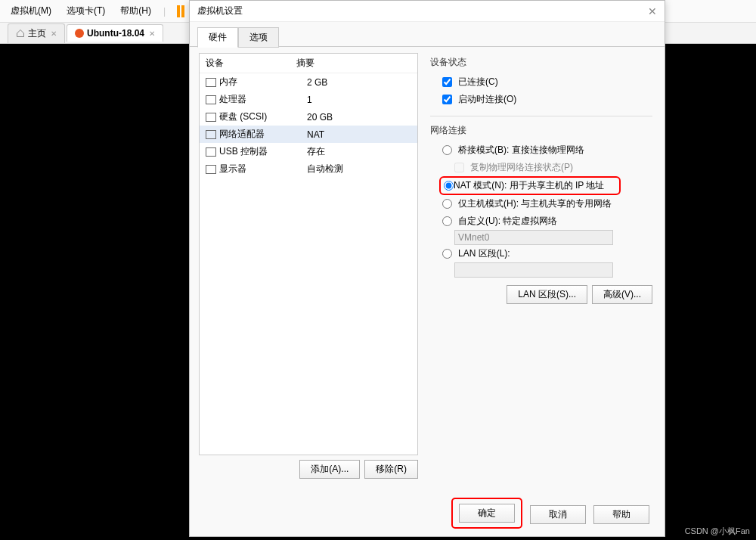 The width and height of the screenshot is (756, 540). I want to click on device-status-title: 设备状态, so click(541, 62).